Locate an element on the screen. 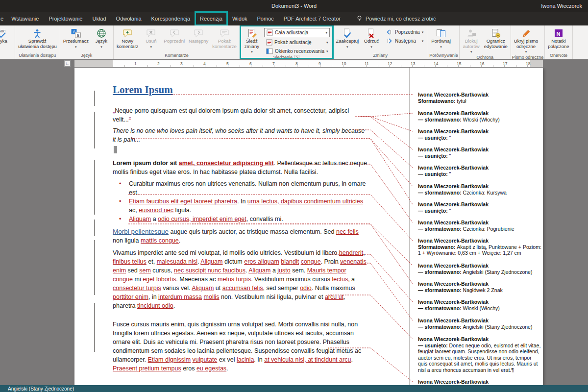 The image size is (588, 392). previous-comment-button: Poprzedni is located at coordinates (174, 39).